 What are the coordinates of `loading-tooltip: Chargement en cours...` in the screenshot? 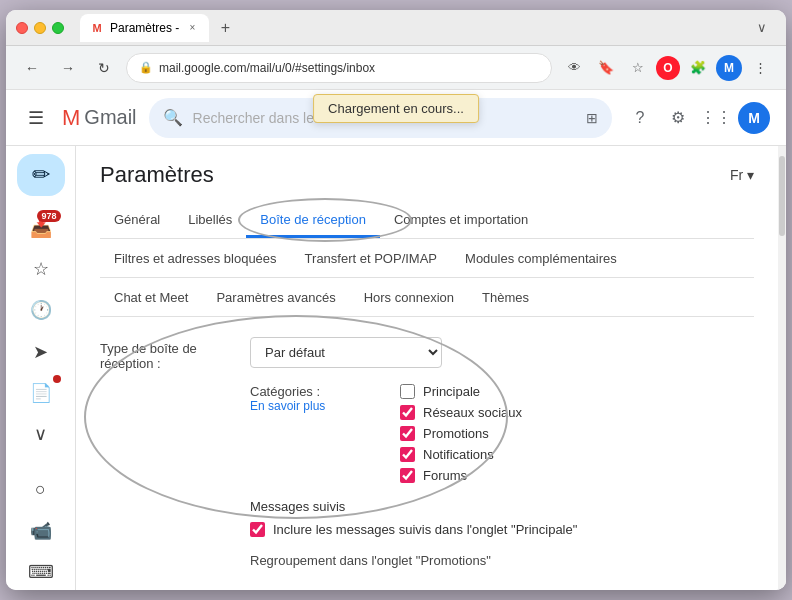 It's located at (396, 108).